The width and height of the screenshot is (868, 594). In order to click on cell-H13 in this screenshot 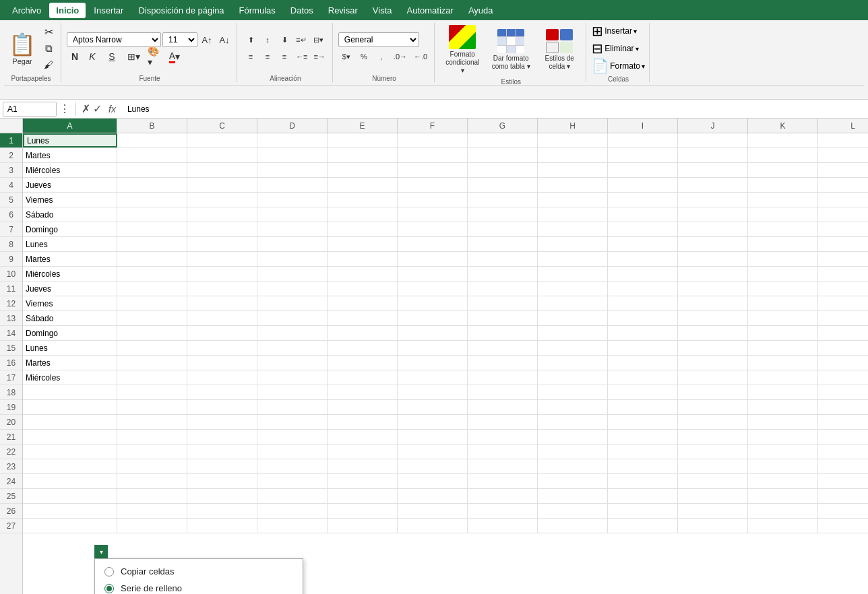, I will do `click(573, 318)`.